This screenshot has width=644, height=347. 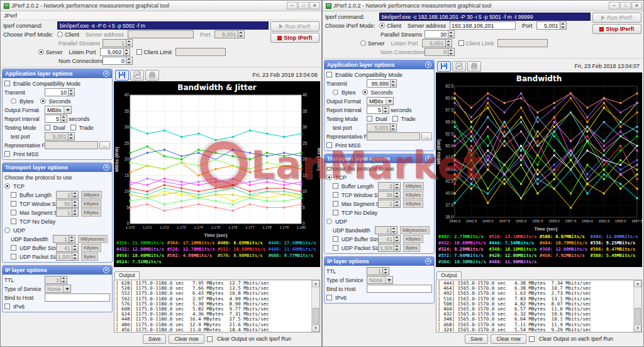 I want to click on trade-checkbox, so click(x=73, y=127).